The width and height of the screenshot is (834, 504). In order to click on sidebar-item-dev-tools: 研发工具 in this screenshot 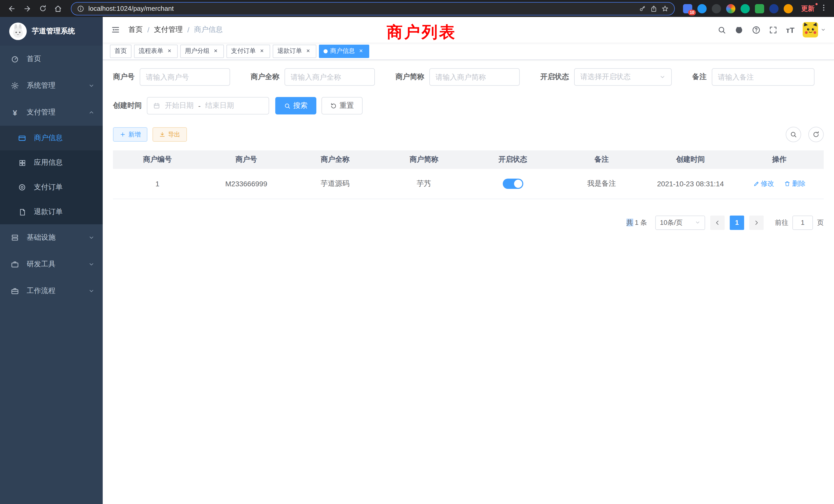, I will do `click(51, 265)`.